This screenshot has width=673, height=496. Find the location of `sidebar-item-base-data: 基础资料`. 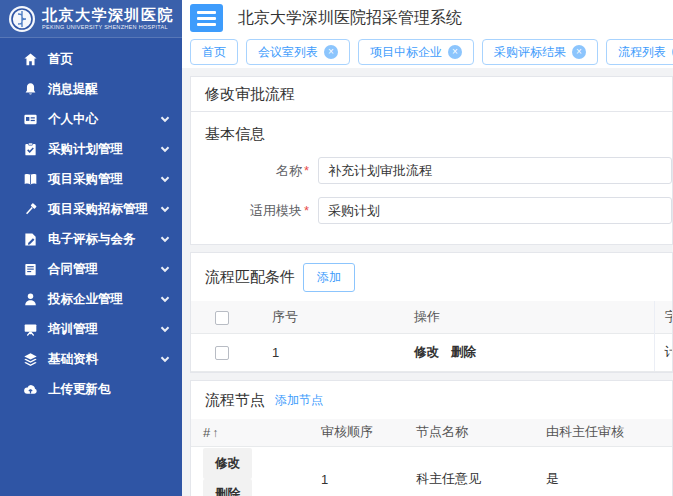

sidebar-item-base-data: 基础资料 is located at coordinates (91, 359).